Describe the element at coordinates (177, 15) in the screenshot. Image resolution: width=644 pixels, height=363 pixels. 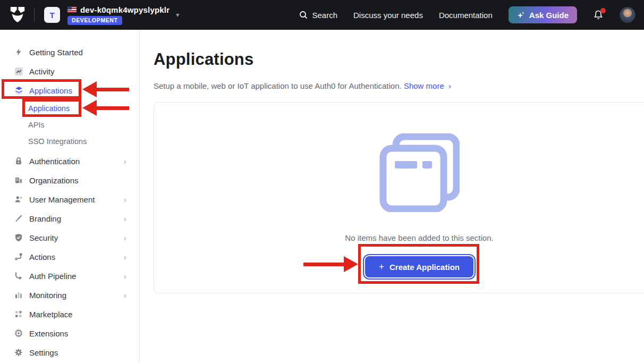
I see `chevron-down-icon: ▾` at that location.